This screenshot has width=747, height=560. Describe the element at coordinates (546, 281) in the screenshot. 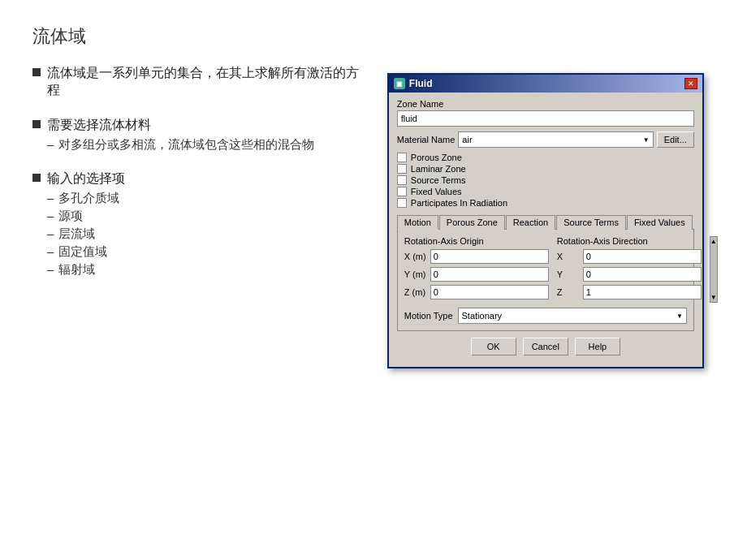

I see `tab-content-container: Rotation-Axis Origin X (m) Y (m)` at that location.